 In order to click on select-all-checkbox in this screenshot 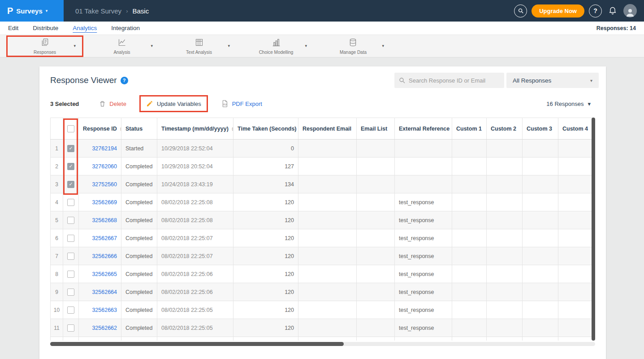, I will do `click(71, 129)`.